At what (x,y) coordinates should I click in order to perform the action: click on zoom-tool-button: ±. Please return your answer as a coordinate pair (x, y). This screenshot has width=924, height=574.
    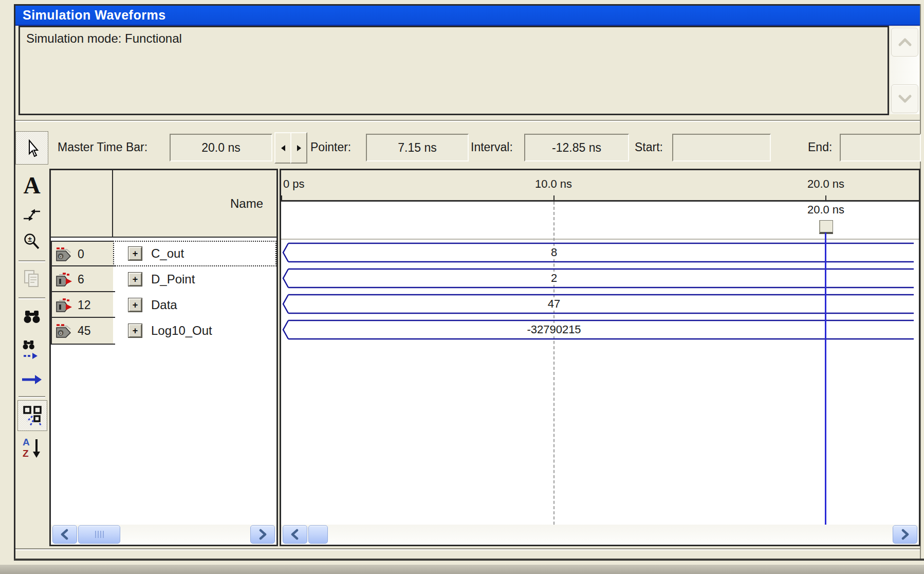
    Looking at the image, I should click on (32, 242).